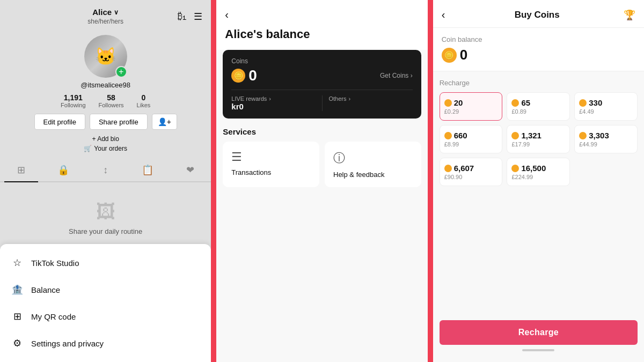  What do you see at coordinates (17, 343) in the screenshot?
I see `settings-icon: ⚙` at bounding box center [17, 343].